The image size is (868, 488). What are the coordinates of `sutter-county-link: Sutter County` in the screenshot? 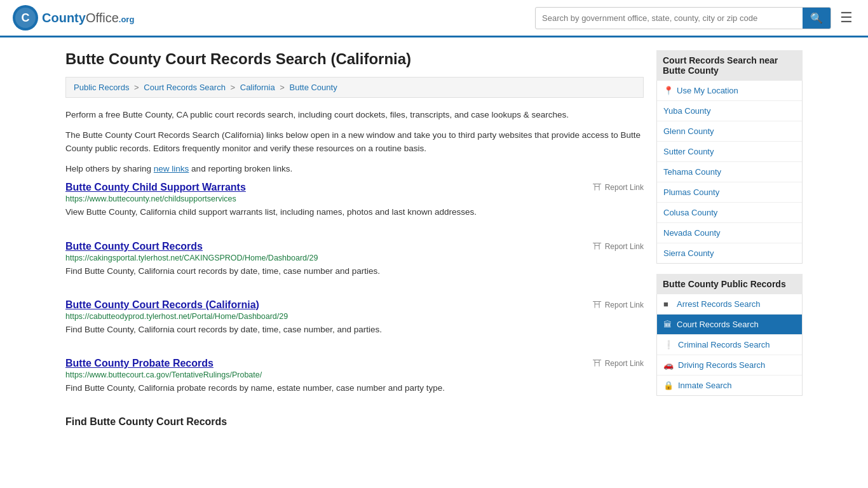 It's located at (689, 151).